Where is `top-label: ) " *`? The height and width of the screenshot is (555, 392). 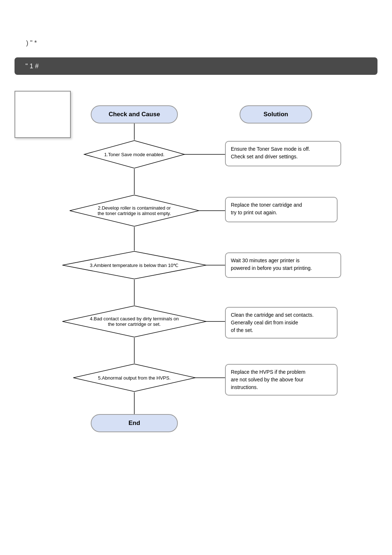 top-label: ) " * is located at coordinates (31, 43).